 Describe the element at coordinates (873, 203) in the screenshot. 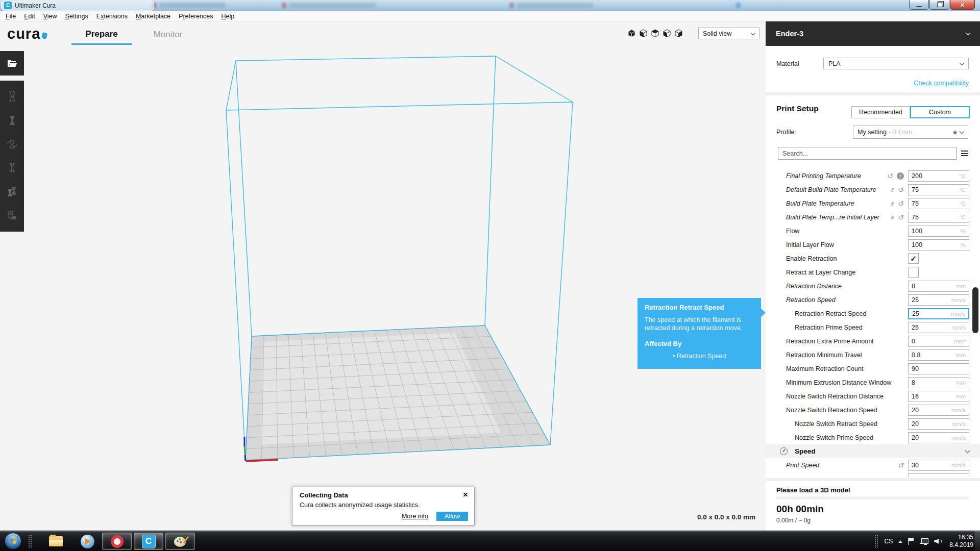

I see `setting-row: Build Plate Temperature75°C` at that location.